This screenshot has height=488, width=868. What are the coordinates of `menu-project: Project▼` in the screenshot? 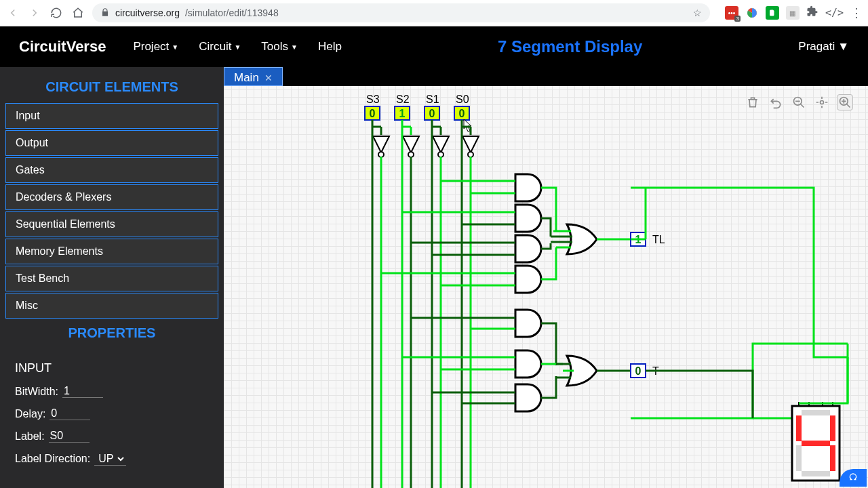 It's located at (156, 47).